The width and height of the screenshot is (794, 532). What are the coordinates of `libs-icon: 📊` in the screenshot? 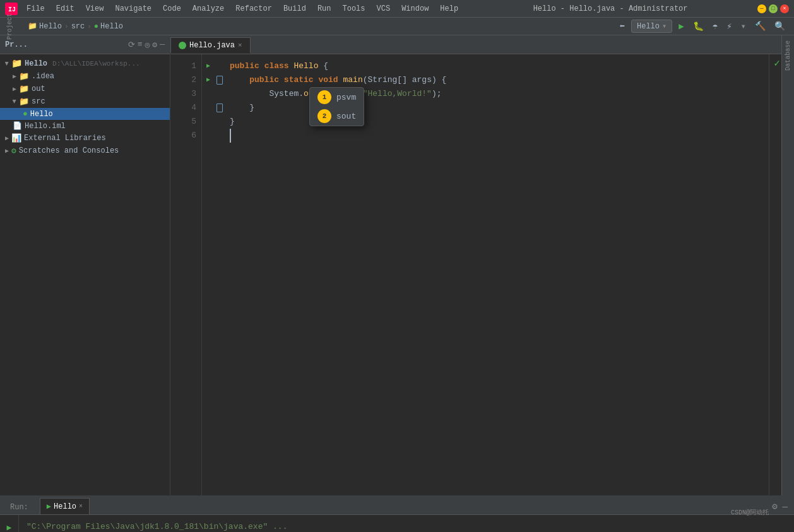 It's located at (16, 138).